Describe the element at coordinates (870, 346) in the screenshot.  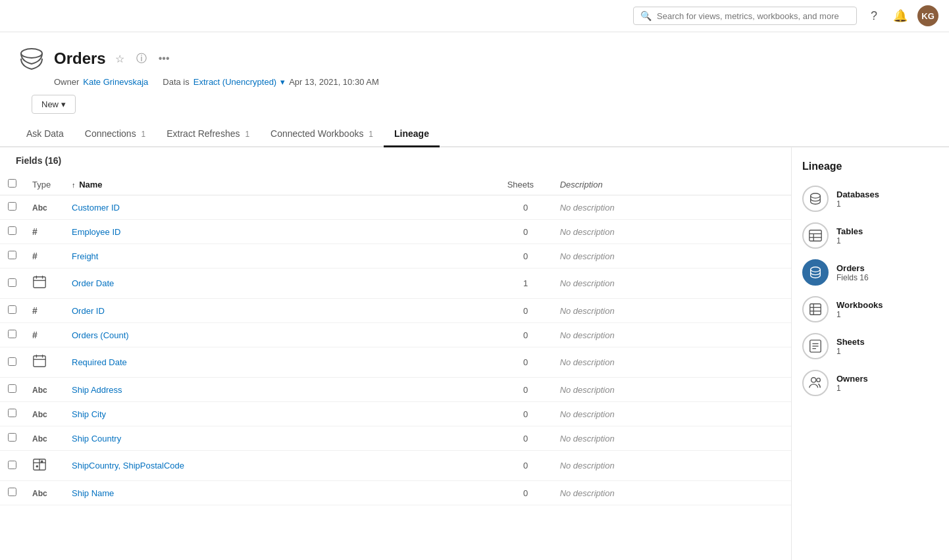
I see `lineage-item-sheets: Sheets 1` at that location.